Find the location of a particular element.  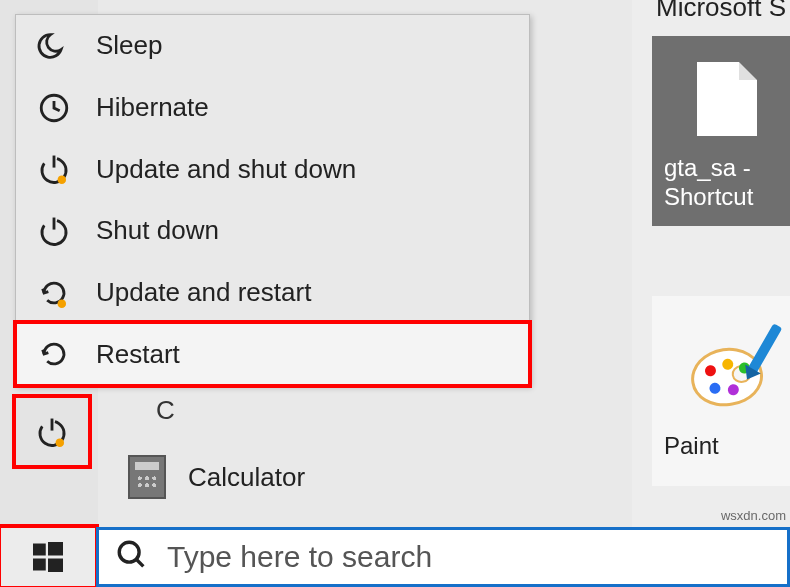

tile-label: gta_sa - Shortcut is located at coordinates (727, 183).